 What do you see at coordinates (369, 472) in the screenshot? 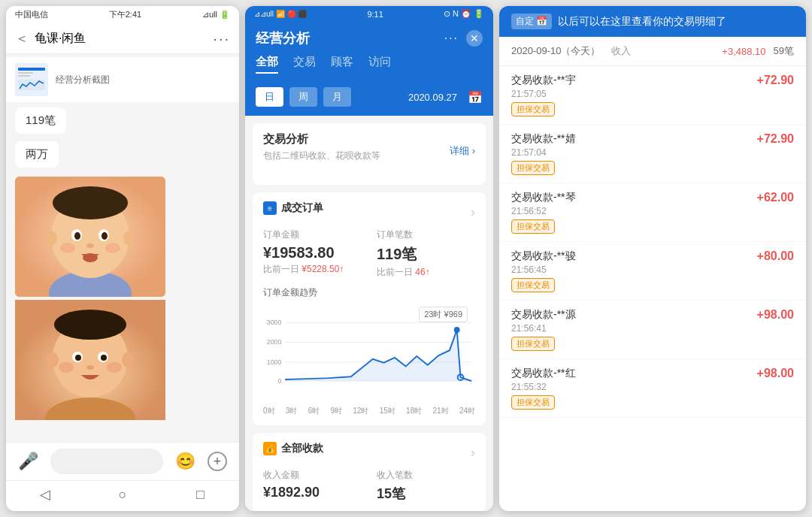
I see `s2-income-card: 💰 全部收款 › 收入金额 ¥1892.90 收入笔数 15笔` at bounding box center [369, 472].